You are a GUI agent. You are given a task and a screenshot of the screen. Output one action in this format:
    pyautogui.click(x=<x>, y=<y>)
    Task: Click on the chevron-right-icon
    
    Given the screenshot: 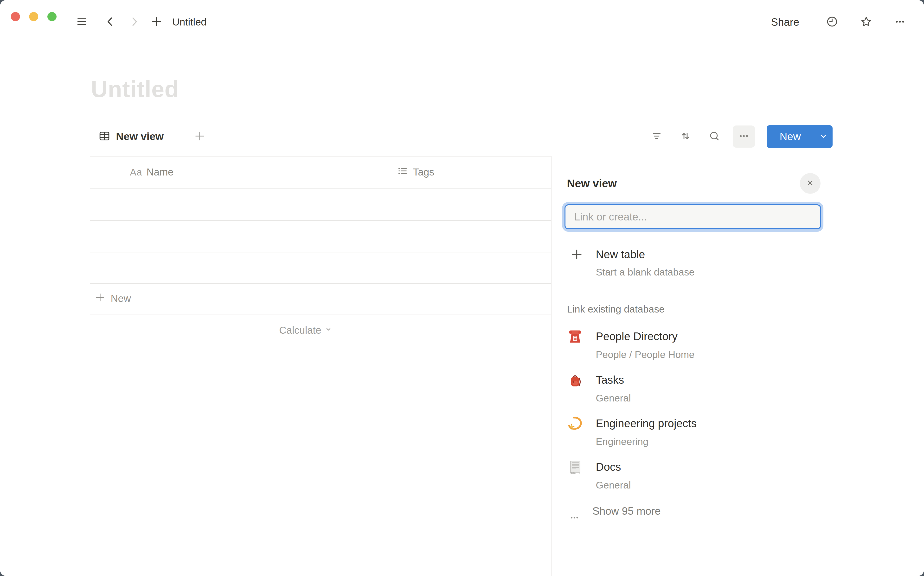 What is the action you would take?
    pyautogui.click(x=134, y=22)
    